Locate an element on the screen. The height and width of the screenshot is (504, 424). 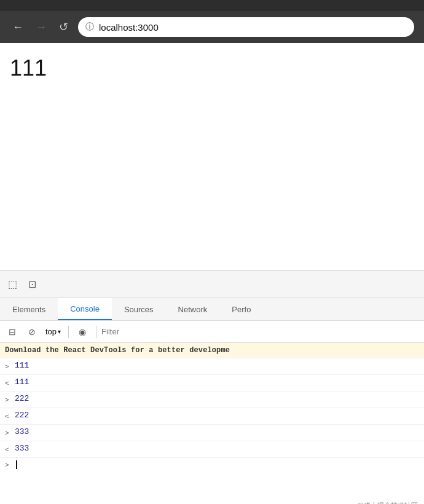
tab-perfo: Perfo is located at coordinates (241, 309).